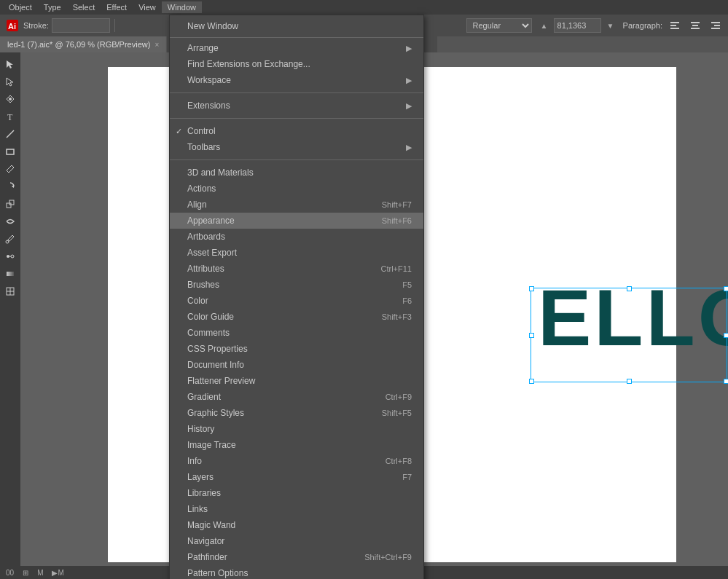  What do you see at coordinates (364, 7) in the screenshot?
I see `menu-bar: Object Type Select Effect View Window` at bounding box center [364, 7].